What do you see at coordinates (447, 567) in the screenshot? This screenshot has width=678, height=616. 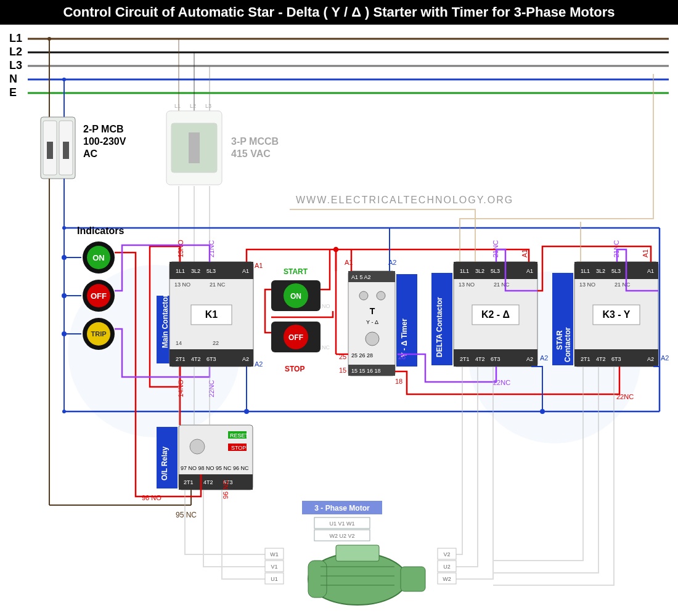 I see `svg-text: U2` at bounding box center [447, 567].